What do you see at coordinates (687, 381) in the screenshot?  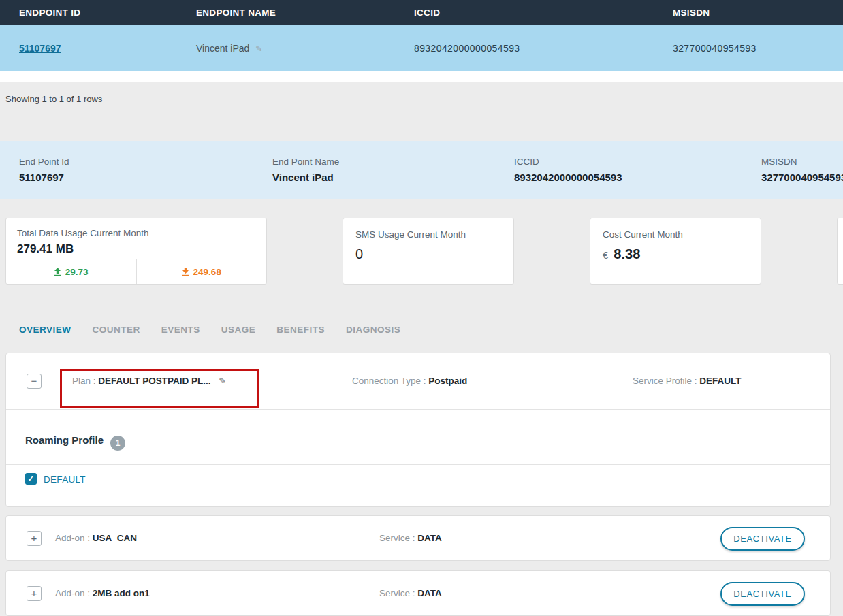 I see `service-profile-field: Service Profile : DEFAULT` at bounding box center [687, 381].